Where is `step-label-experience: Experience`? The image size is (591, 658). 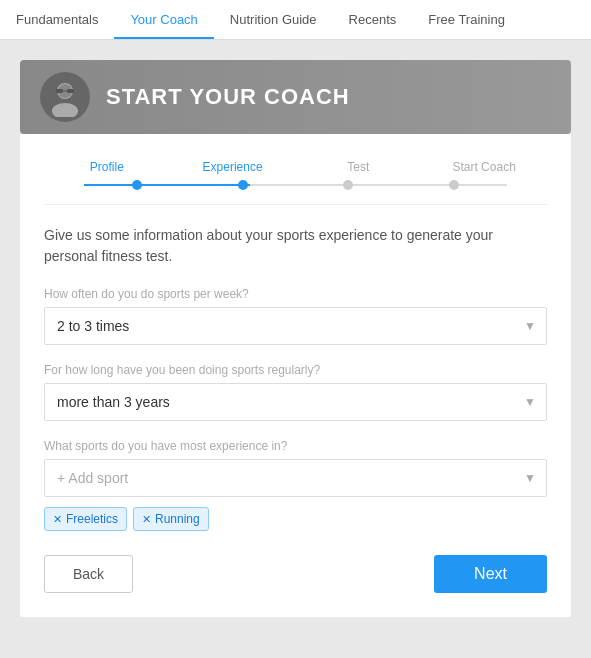
step-label-experience: Experience is located at coordinates (233, 167).